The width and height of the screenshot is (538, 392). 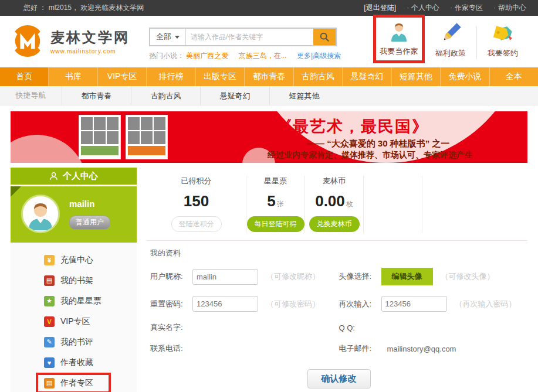 I want to click on sidebar-menu: ¥ 充值中心 ▤ 我的书架 ★ 我的星星票 V VIP专区 ✎ 我的书评, so click(x=74, y=318).